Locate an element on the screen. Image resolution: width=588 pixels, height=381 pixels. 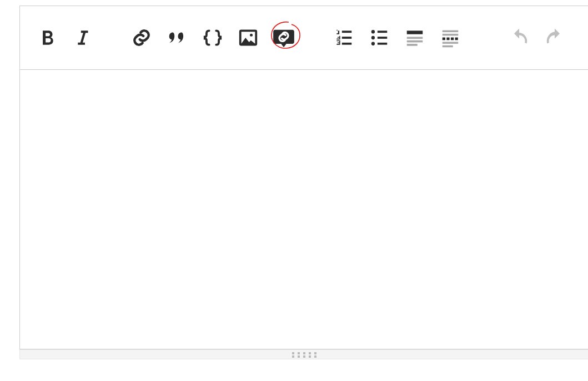
heading-icon is located at coordinates (415, 38).